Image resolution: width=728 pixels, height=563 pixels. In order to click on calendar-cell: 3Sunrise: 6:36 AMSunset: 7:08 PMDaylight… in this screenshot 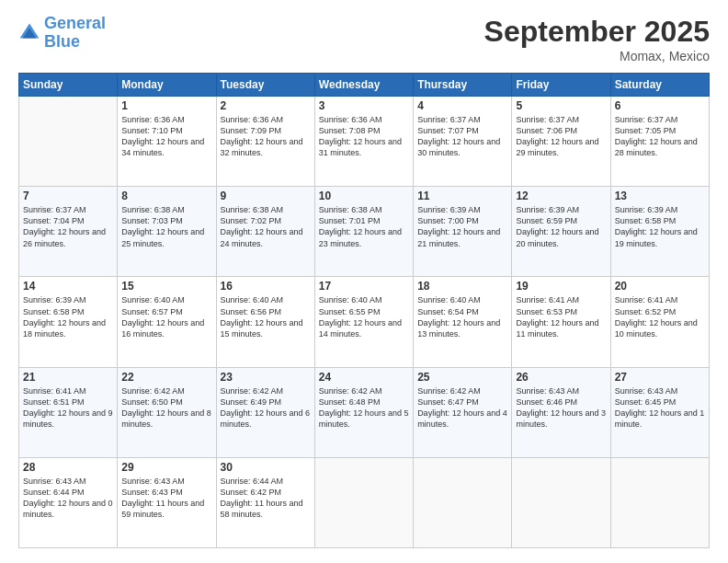, I will do `click(364, 142)`.